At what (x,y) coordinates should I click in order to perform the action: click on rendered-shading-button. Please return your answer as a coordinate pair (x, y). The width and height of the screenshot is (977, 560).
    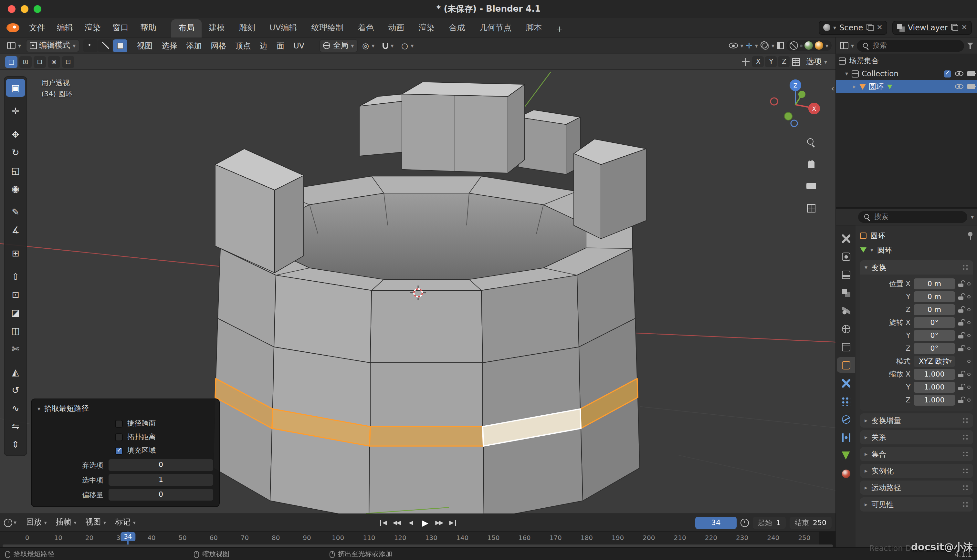
    Looking at the image, I should click on (819, 45).